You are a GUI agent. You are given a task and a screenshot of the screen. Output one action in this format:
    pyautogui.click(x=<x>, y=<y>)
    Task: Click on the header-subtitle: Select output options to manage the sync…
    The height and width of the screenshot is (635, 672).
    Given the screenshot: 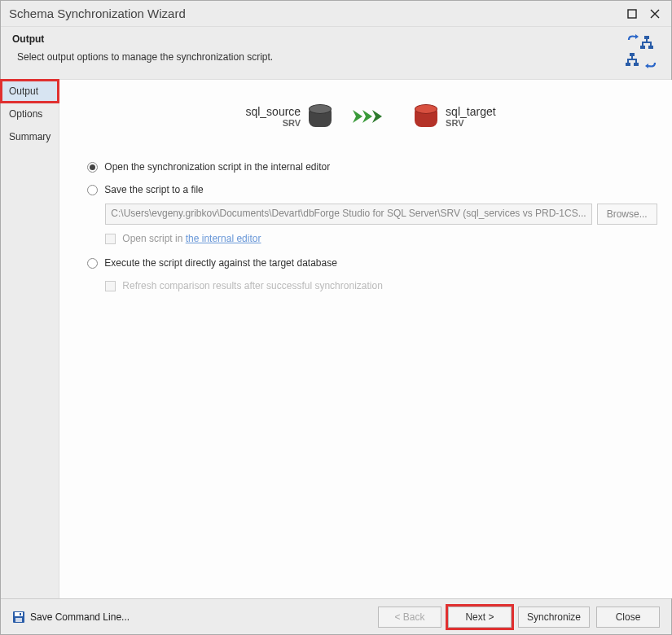 What is the action you would take?
    pyautogui.click(x=318, y=57)
    